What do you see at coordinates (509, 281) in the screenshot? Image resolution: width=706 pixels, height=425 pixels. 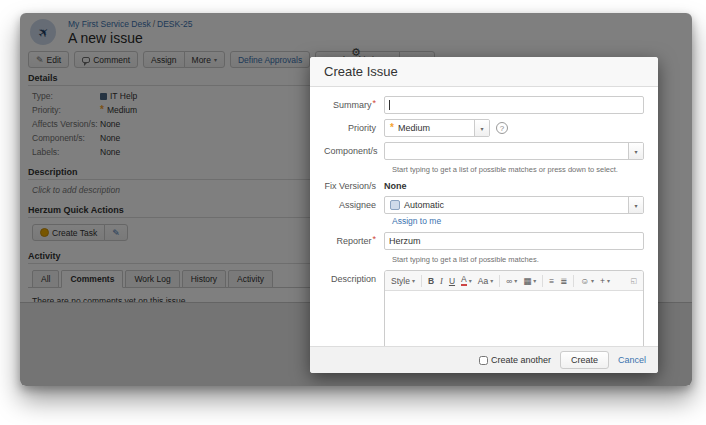 I see `link-icon: ∞` at bounding box center [509, 281].